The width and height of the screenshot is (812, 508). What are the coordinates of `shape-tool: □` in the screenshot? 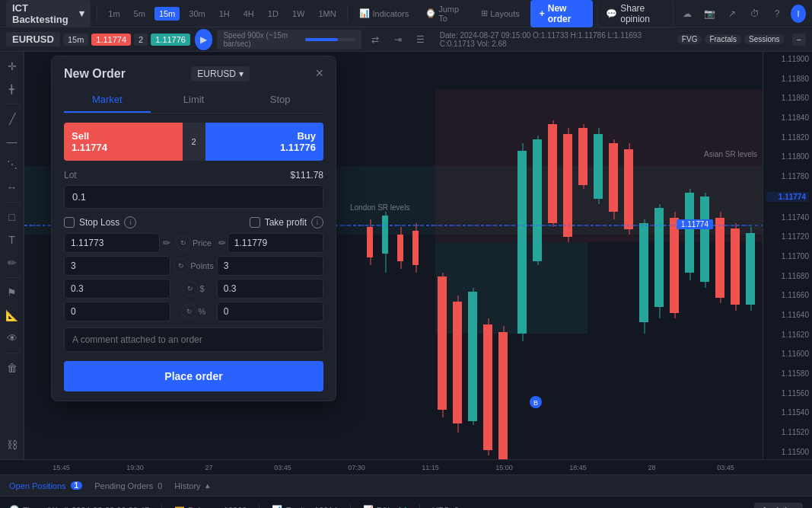 It's located at (12, 217).